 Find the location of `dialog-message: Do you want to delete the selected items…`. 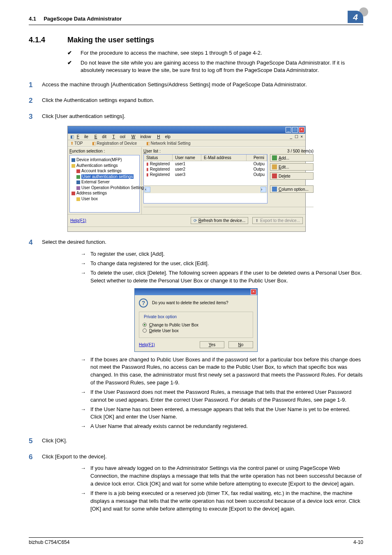

dialog-message: Do you want to delete the selected items… is located at coordinates (190, 303).